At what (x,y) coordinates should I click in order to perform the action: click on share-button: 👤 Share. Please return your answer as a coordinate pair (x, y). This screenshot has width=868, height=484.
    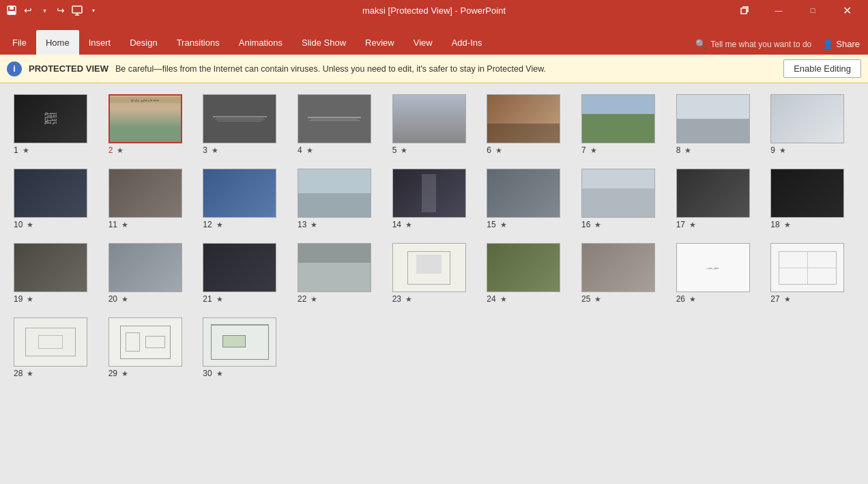
    Looking at the image, I should click on (841, 44).